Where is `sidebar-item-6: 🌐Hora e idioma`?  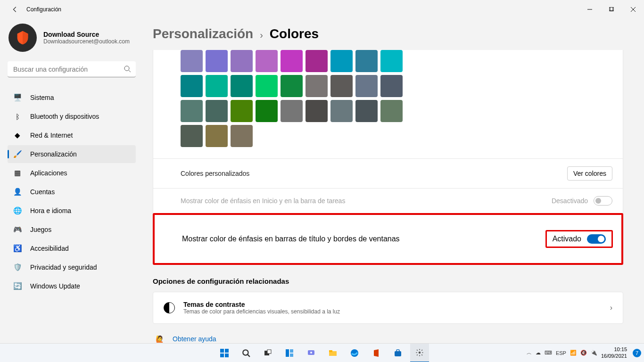 sidebar-item-6: 🌐Hora e idioma is located at coordinates (72, 211).